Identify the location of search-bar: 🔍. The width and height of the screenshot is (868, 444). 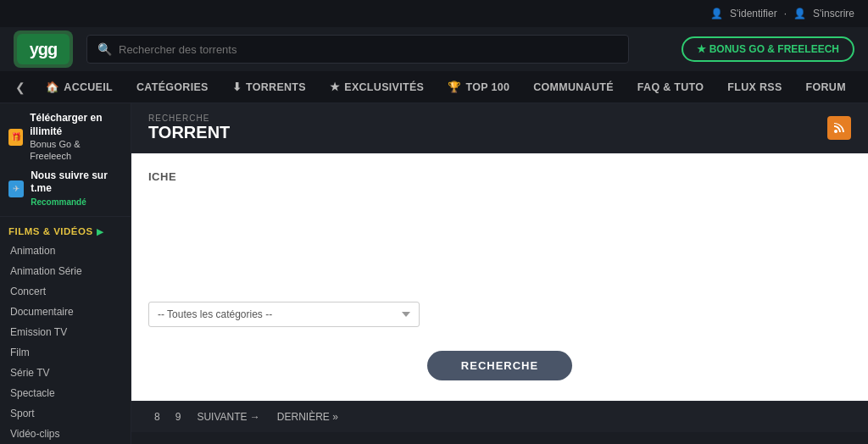
(358, 49).